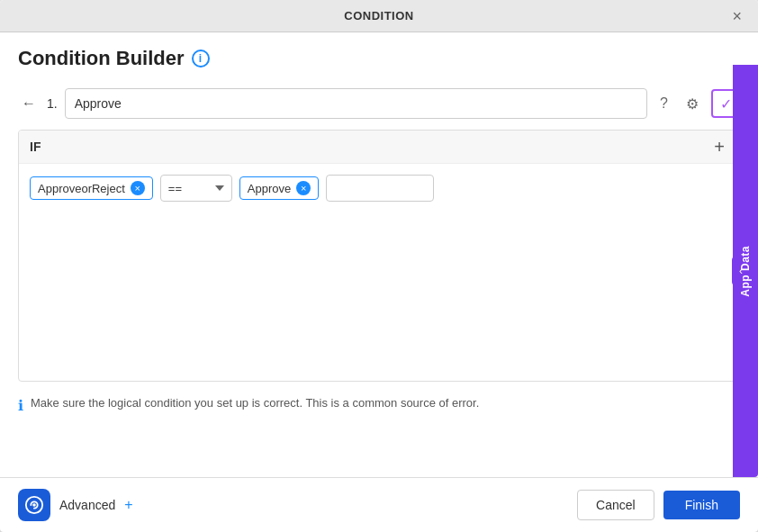 This screenshot has width=758, height=532. What do you see at coordinates (745, 271) in the screenshot?
I see `app-data-panel: ‹ App Data` at bounding box center [745, 271].